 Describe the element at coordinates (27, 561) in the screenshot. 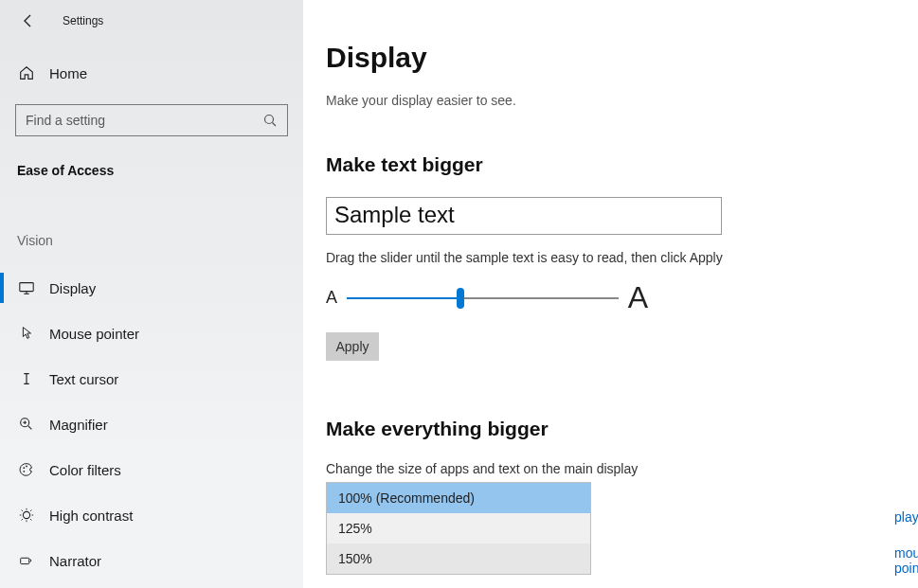

I see `narrator-icon` at that location.